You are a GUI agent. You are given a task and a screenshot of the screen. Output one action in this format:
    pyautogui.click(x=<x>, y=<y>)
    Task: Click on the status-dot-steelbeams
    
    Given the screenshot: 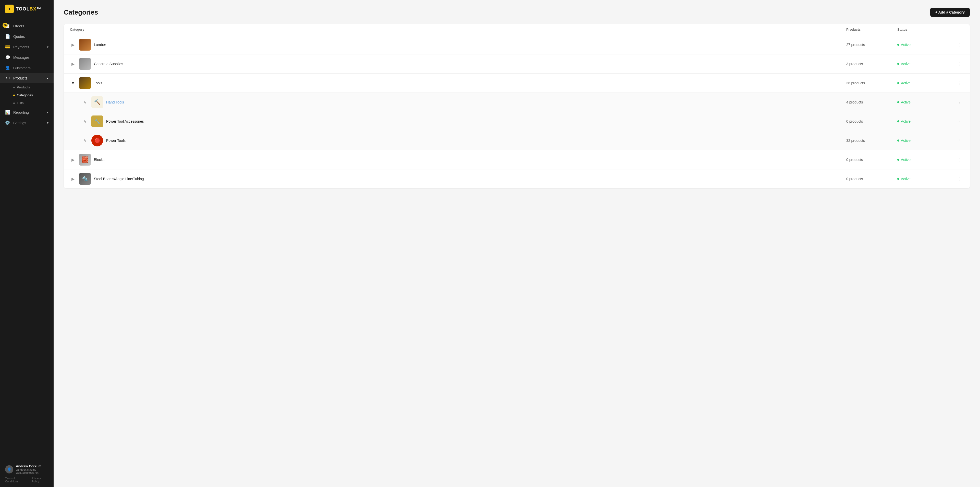 What is the action you would take?
    pyautogui.click(x=899, y=179)
    